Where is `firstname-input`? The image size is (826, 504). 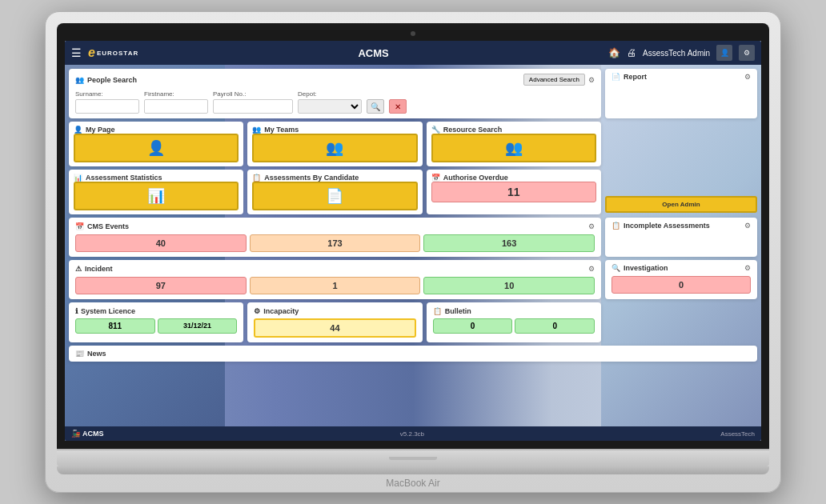 firstname-input is located at coordinates (176, 106).